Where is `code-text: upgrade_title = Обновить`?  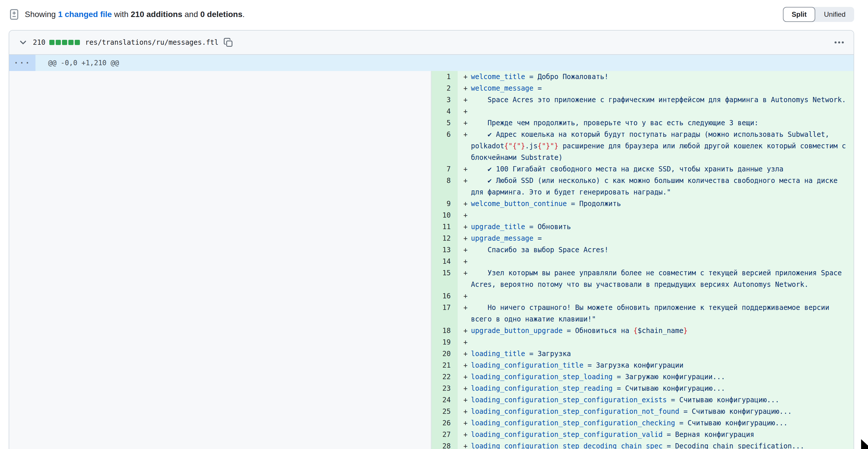
code-text: upgrade_title = Обновить is located at coordinates (660, 227).